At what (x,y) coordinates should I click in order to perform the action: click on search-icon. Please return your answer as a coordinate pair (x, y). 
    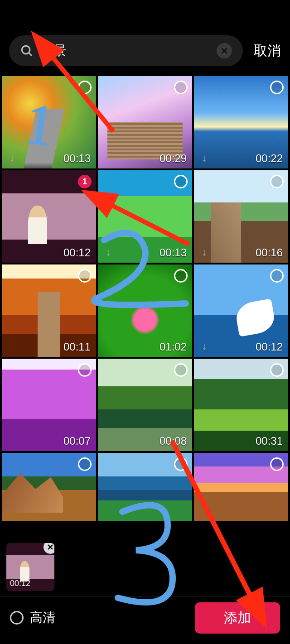
    Looking at the image, I should click on (27, 51).